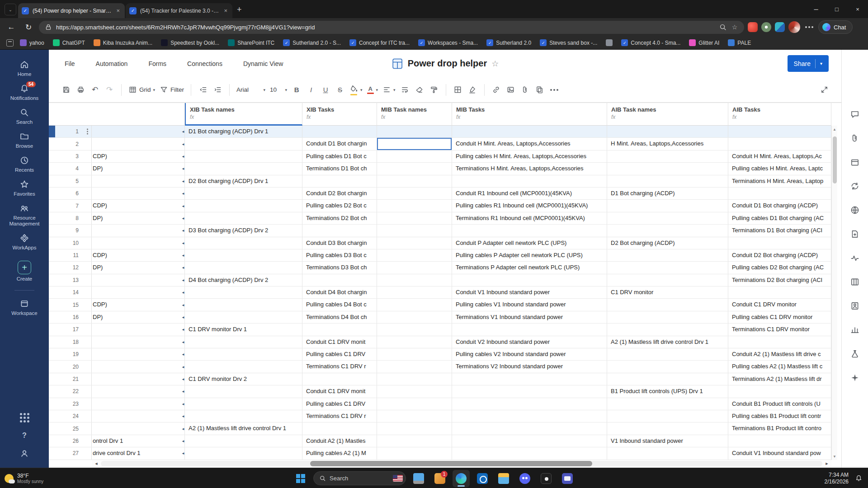  I want to click on column-header: MIB Tasksfx, so click(530, 114).